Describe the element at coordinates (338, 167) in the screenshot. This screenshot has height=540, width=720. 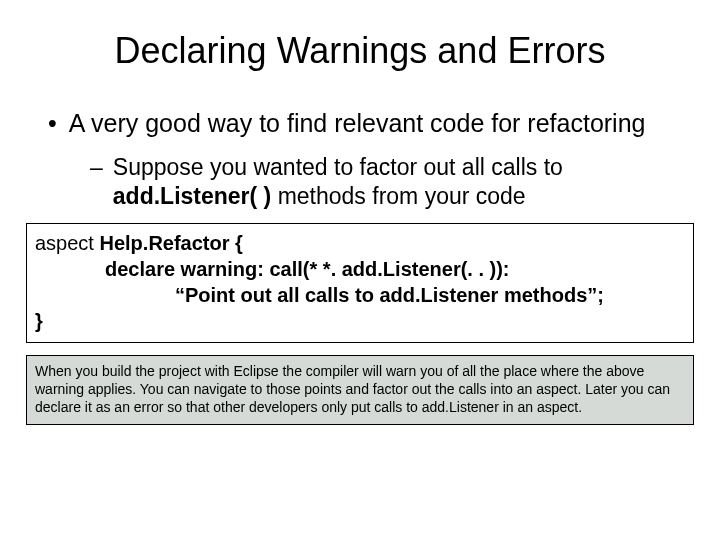
I see `text-segment: Suppose you wanted to factor out all cal…` at that location.